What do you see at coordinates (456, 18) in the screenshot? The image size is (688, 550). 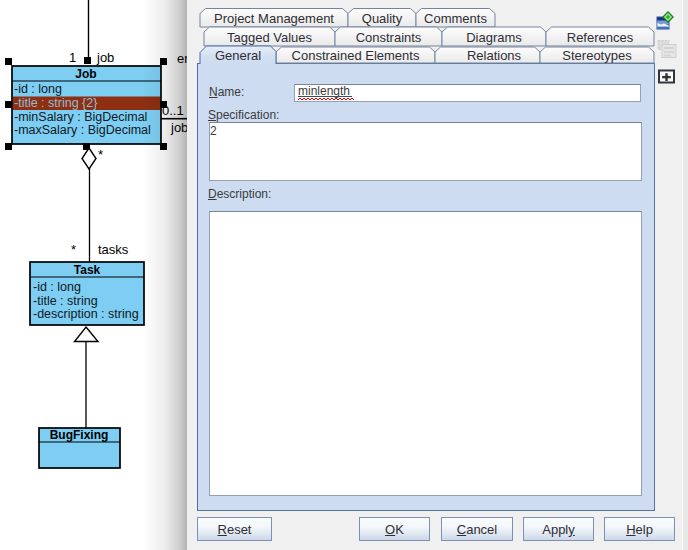 I see `svg-text: Comments` at bounding box center [456, 18].